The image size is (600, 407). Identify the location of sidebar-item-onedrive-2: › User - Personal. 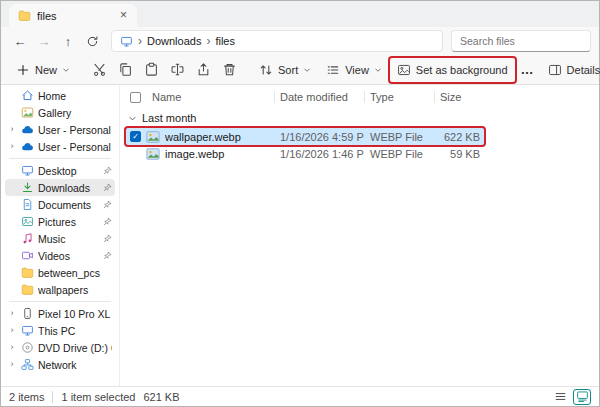
(60, 146).